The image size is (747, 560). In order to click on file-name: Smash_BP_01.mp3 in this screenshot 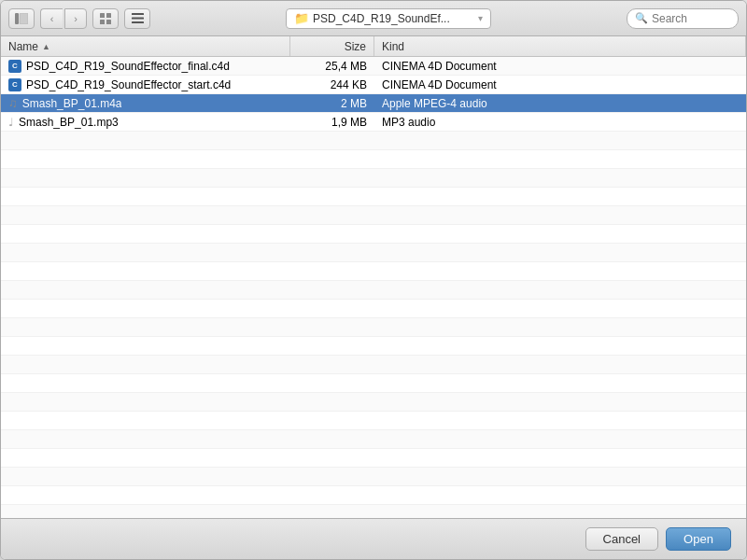, I will do `click(69, 122)`.